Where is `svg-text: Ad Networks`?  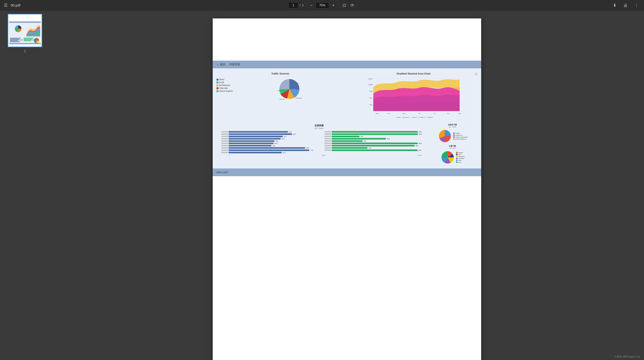
svg-text: Ad Networks is located at coordinates (298, 98).